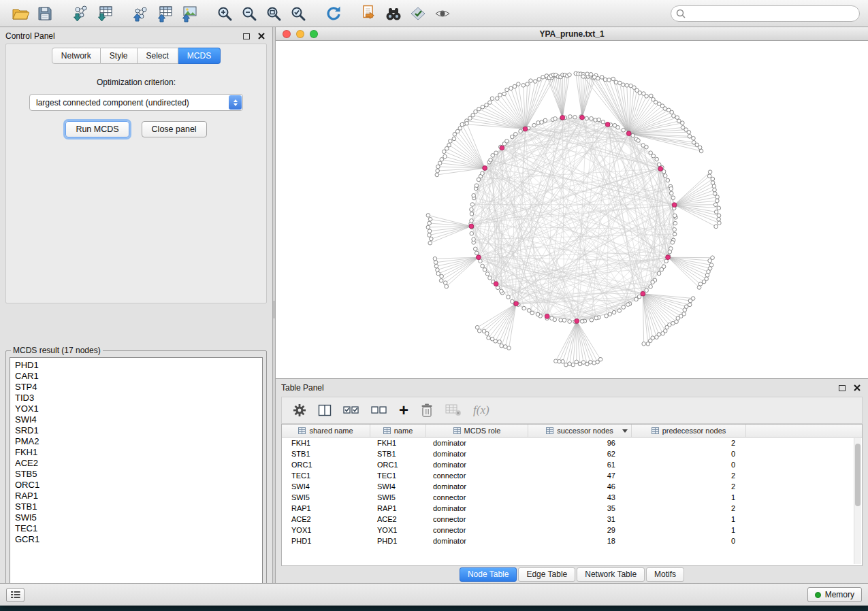 The width and height of the screenshot is (868, 611). I want to click on mcds-result-node: STB5, so click(136, 474).